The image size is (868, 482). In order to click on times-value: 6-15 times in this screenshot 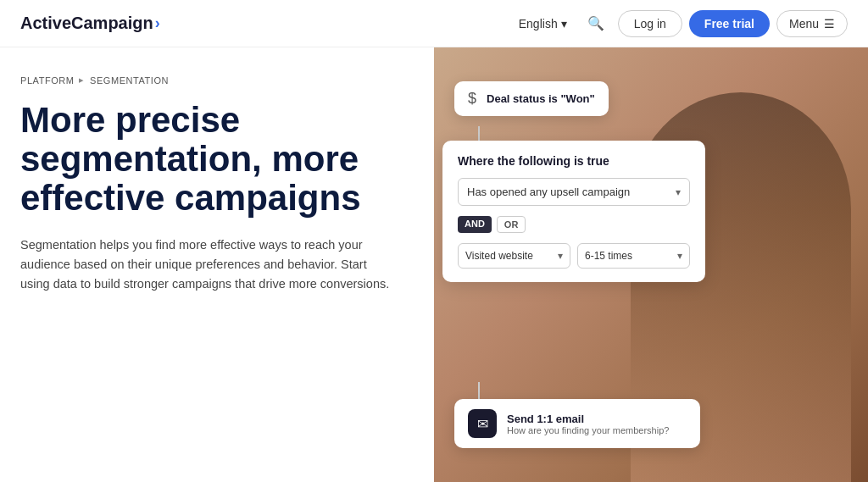, I will do `click(609, 256)`.